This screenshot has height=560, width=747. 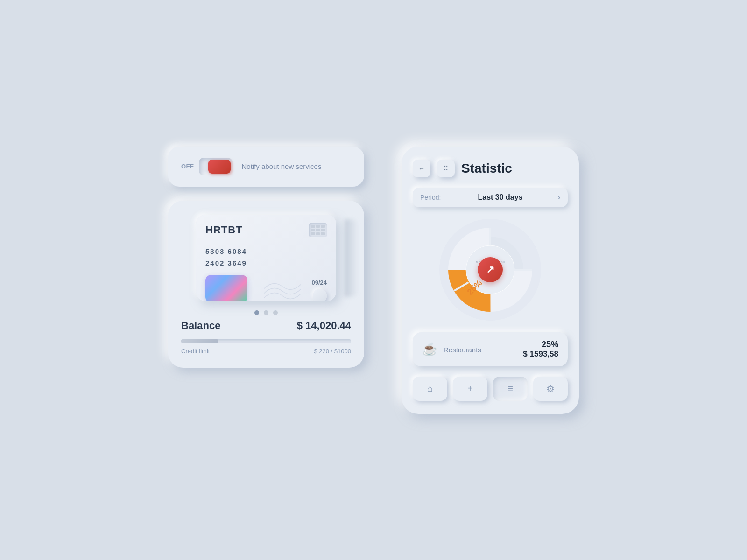 I want to click on credit-bar, so click(x=266, y=341).